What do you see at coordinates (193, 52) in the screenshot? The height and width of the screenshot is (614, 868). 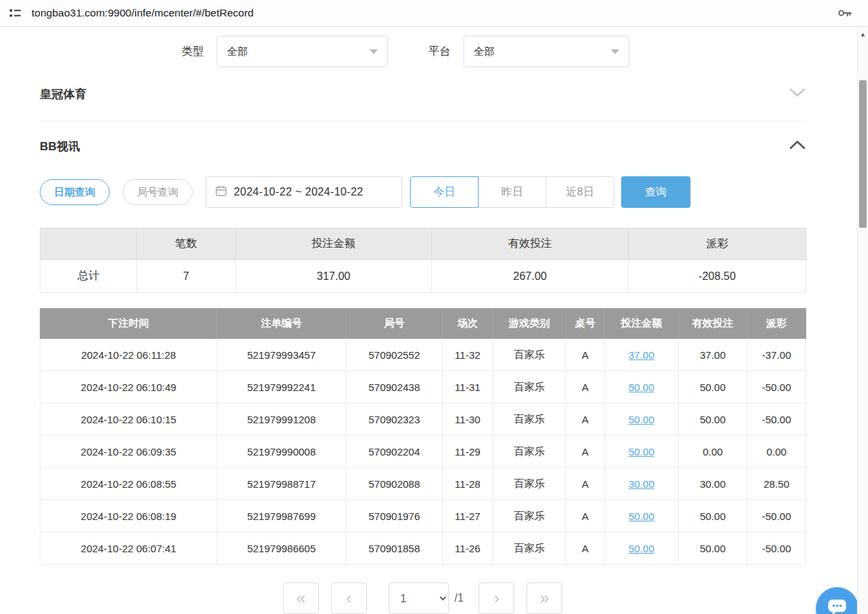 I see `type-filter-label: 类型` at bounding box center [193, 52].